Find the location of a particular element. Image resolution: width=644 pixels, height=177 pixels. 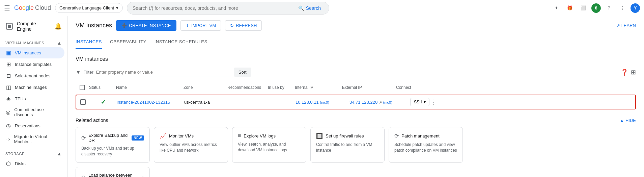

sparkle-icon: ✦ is located at coordinates (556, 8).